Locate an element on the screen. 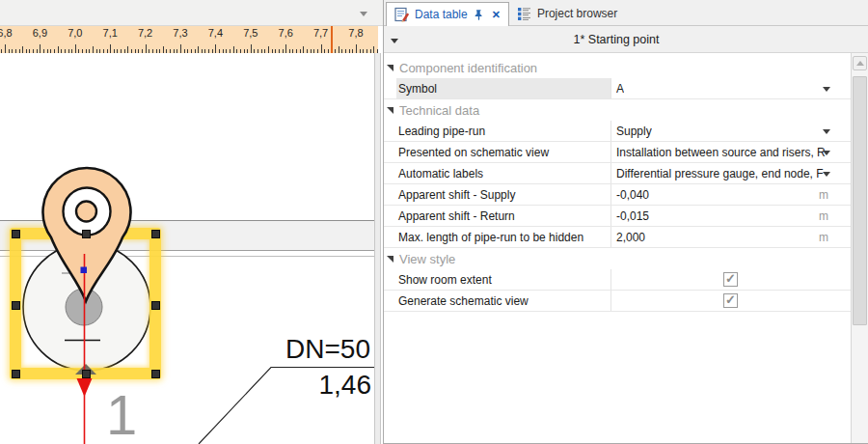 The width and height of the screenshot is (868, 444). property-row-presented-on-schematic-view: Presented on schematic view Installation… is located at coordinates (617, 153).